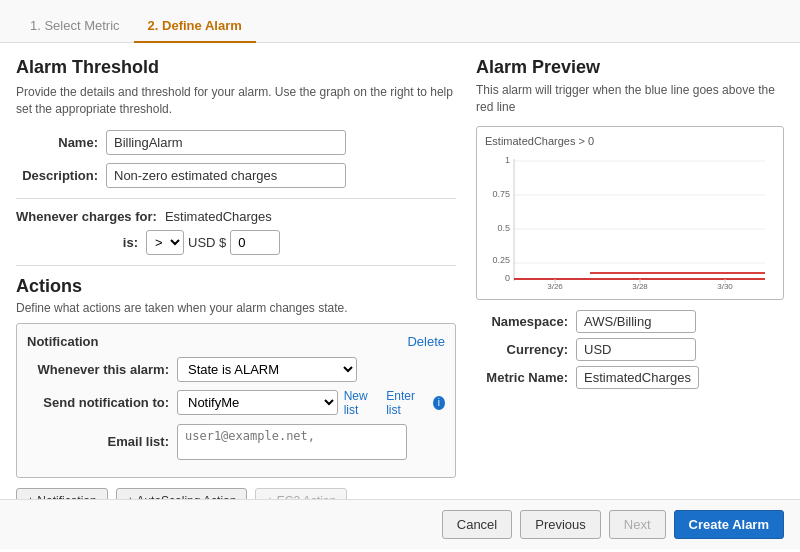 Image resolution: width=800 pixels, height=552 pixels. What do you see at coordinates (439, 403) in the screenshot?
I see `info-icon: i` at bounding box center [439, 403].